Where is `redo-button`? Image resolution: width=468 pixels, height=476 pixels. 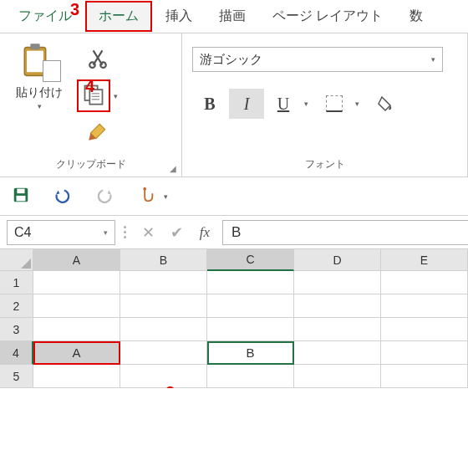
redo-button is located at coordinates (104, 196).